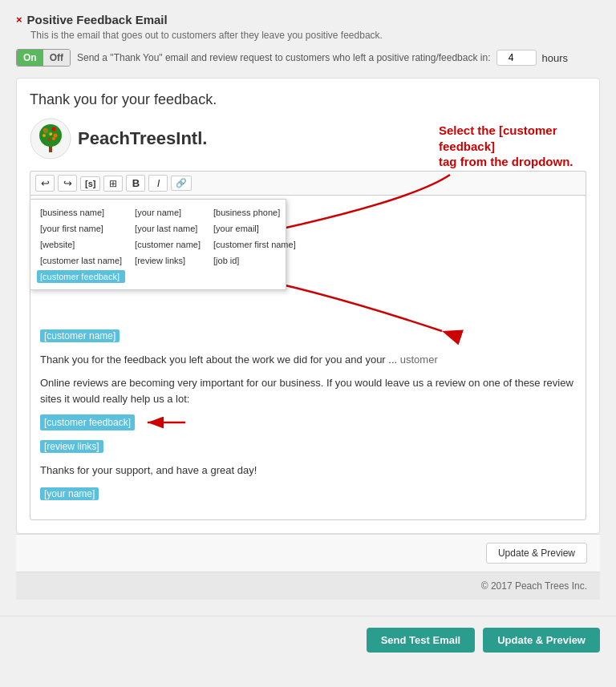  What do you see at coordinates (81, 277) in the screenshot?
I see `dropdown-item-customer-feedback: [customer feedback]` at bounding box center [81, 277].